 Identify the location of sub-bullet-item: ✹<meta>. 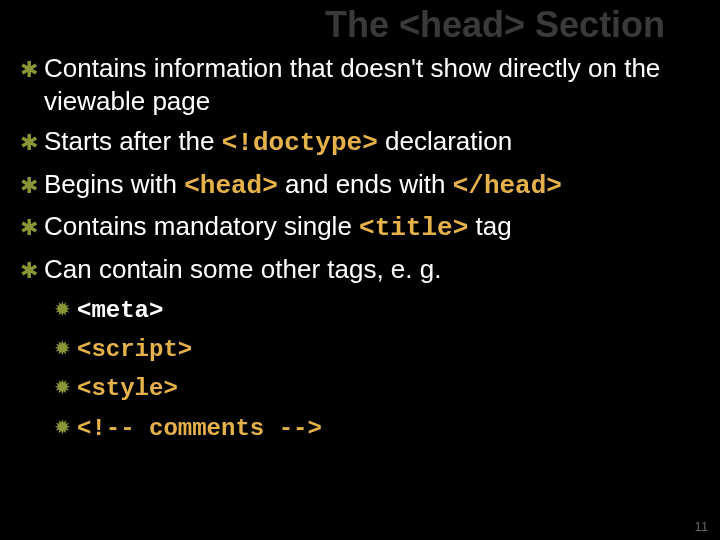
(377, 310).